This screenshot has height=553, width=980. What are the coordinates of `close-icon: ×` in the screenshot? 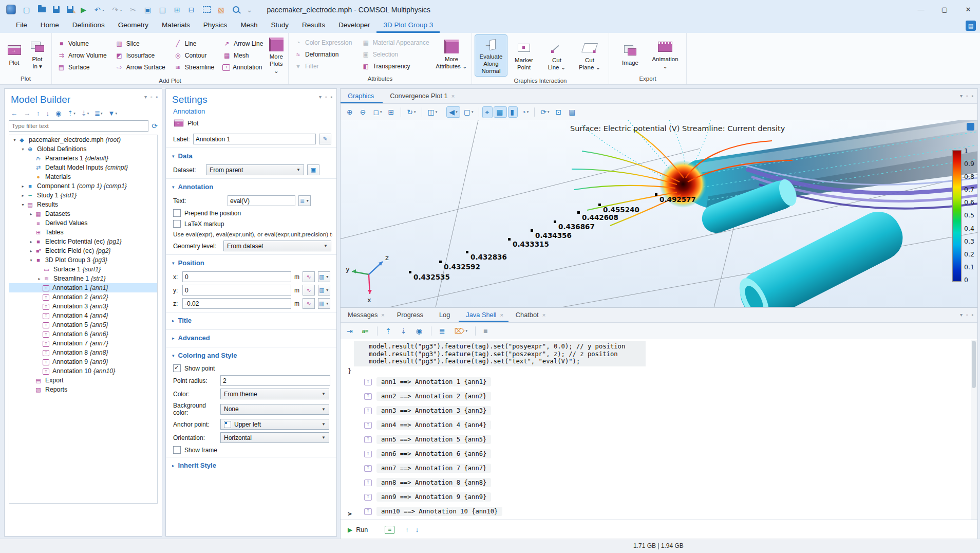 It's located at (501, 315).